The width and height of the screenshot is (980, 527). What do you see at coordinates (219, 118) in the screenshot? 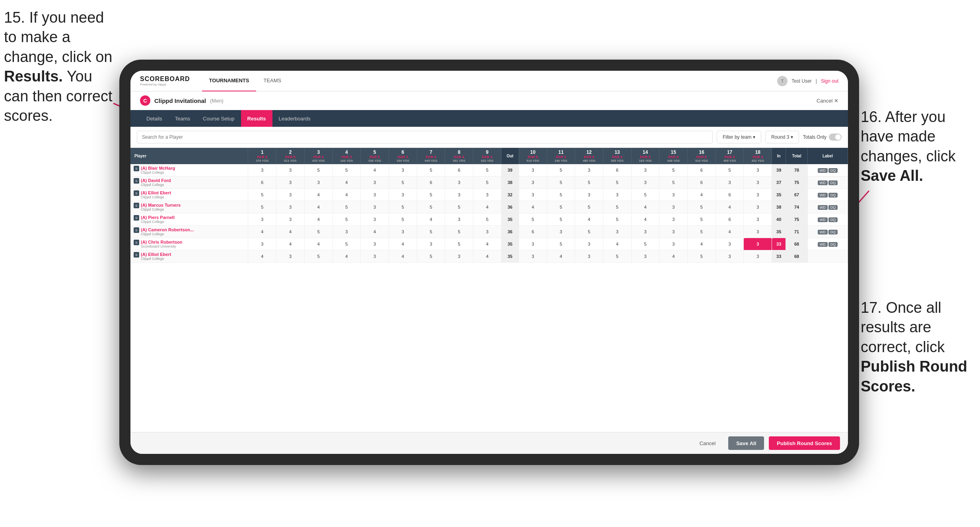
I see `tab-course-setup: Course Setup` at bounding box center [219, 118].